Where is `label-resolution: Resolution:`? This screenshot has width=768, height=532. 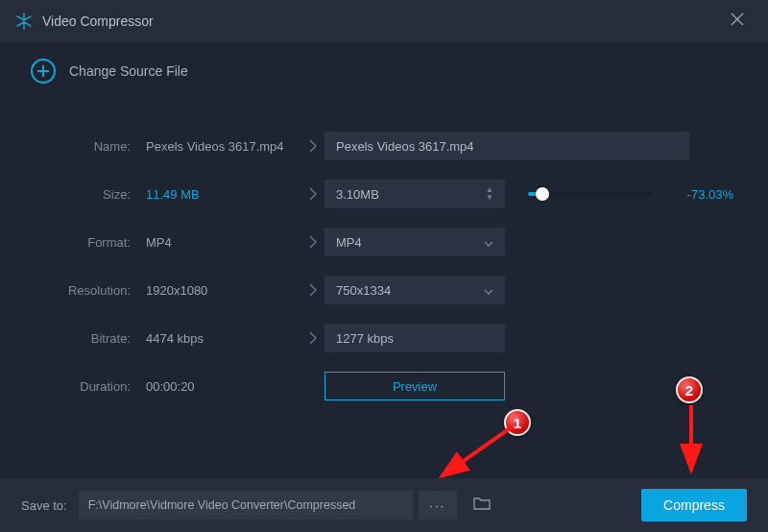
label-resolution: Resolution: is located at coordinates (90, 290).